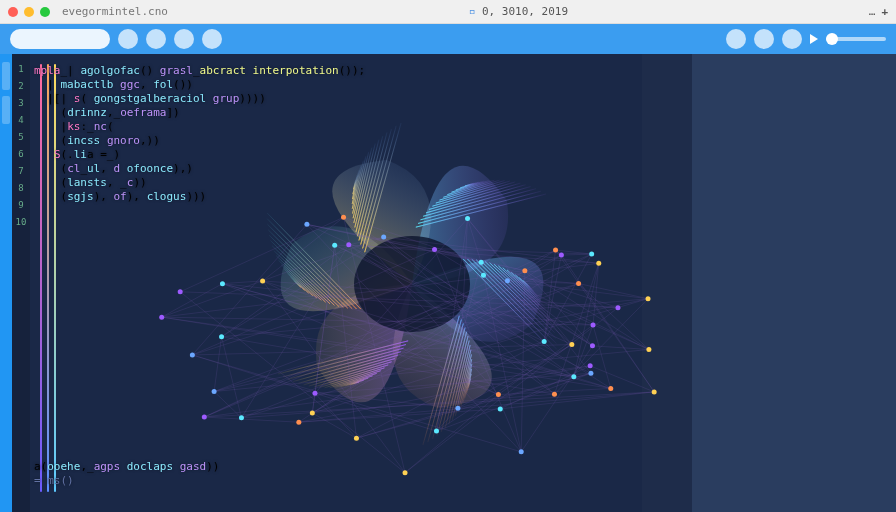  What do you see at coordinates (21, 283) in the screenshot?
I see `gutter: 12345678910` at bounding box center [21, 283].